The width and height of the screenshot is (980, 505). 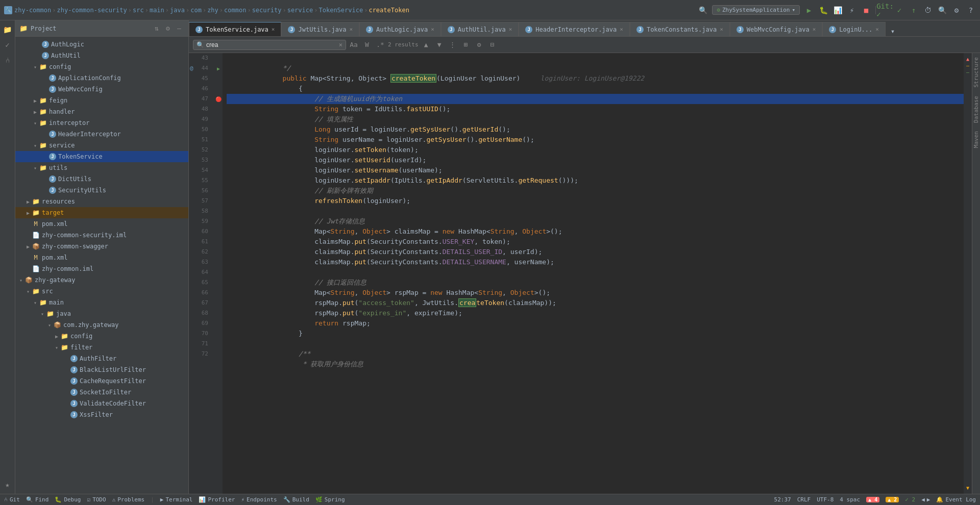 What do you see at coordinates (102, 213) in the screenshot?
I see `tree-item-target: ▶ 📁 target` at bounding box center [102, 213].